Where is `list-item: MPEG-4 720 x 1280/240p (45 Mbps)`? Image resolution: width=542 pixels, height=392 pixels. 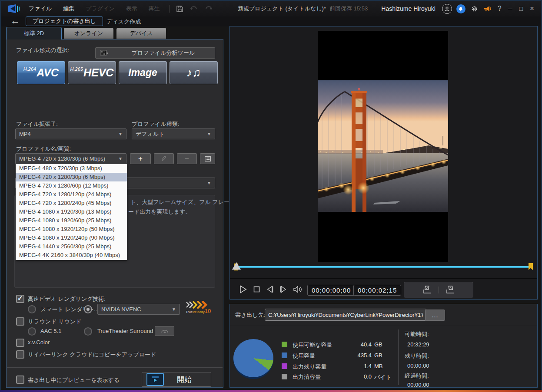 list-item: MPEG-4 720 x 1280/240p (45 Mbps) is located at coordinates (71, 203).